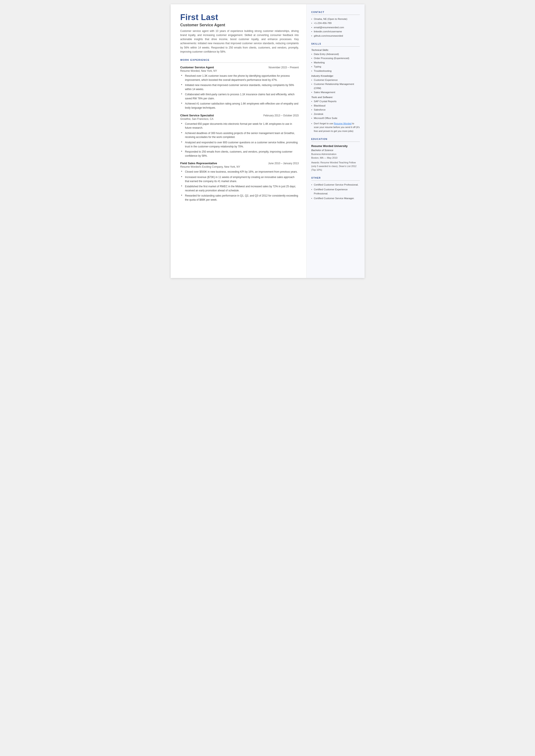  What do you see at coordinates (335, 114) in the screenshot?
I see `skill-item: Zendesk` at bounding box center [335, 114].